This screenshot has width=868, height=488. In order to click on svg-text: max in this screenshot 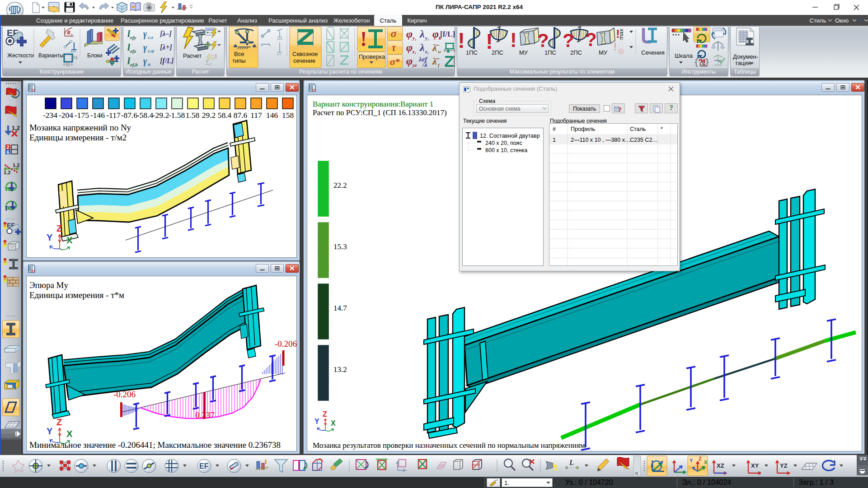, I will do `click(621, 34)`.